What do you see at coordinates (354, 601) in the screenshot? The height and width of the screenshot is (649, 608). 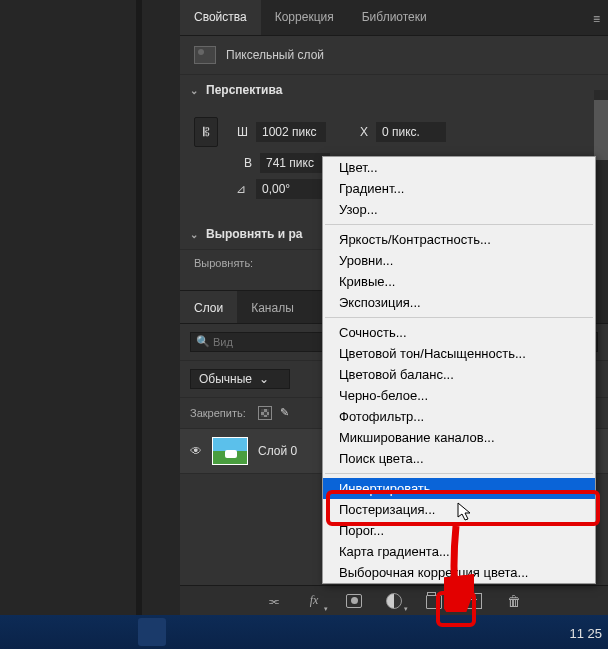 I see `mask-icon` at bounding box center [354, 601].